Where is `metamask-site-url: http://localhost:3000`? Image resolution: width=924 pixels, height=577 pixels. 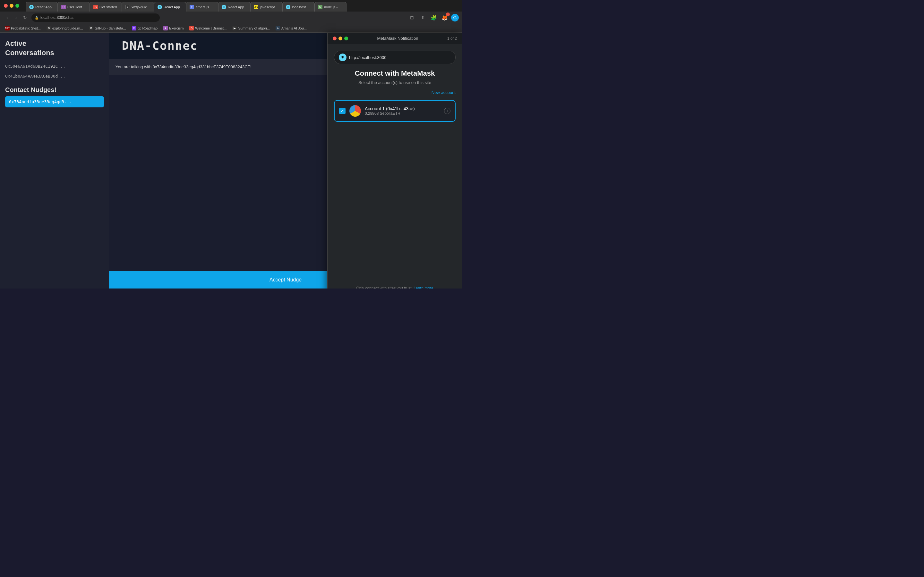
metamask-site-url: http://localhost:3000 is located at coordinates (368, 57).